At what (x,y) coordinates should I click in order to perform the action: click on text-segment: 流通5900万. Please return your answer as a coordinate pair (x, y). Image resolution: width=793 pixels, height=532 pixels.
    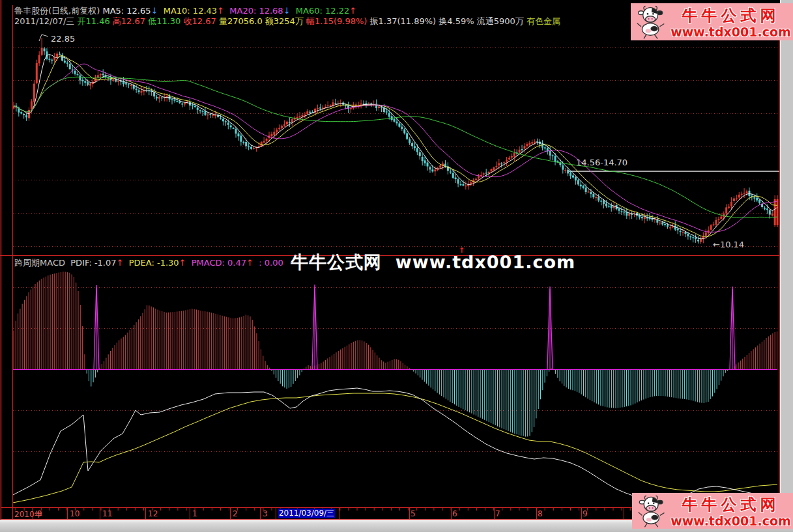
    Looking at the image, I should click on (502, 21).